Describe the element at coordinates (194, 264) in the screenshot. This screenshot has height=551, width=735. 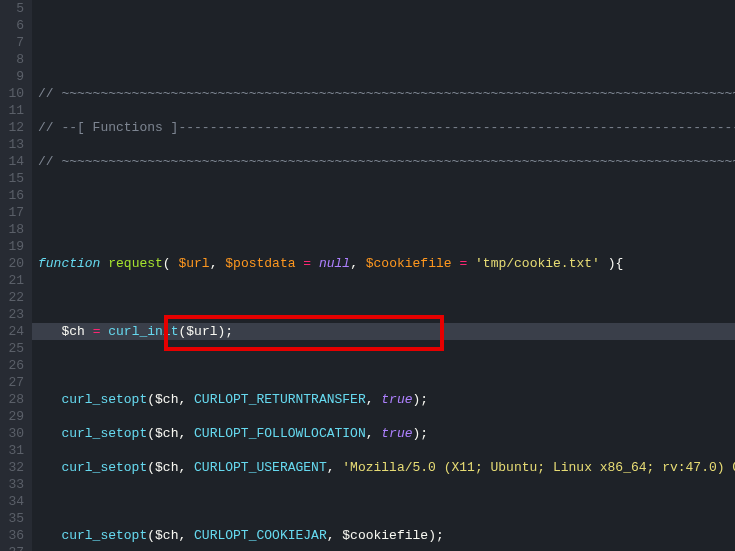
I see `param: $url` at that location.